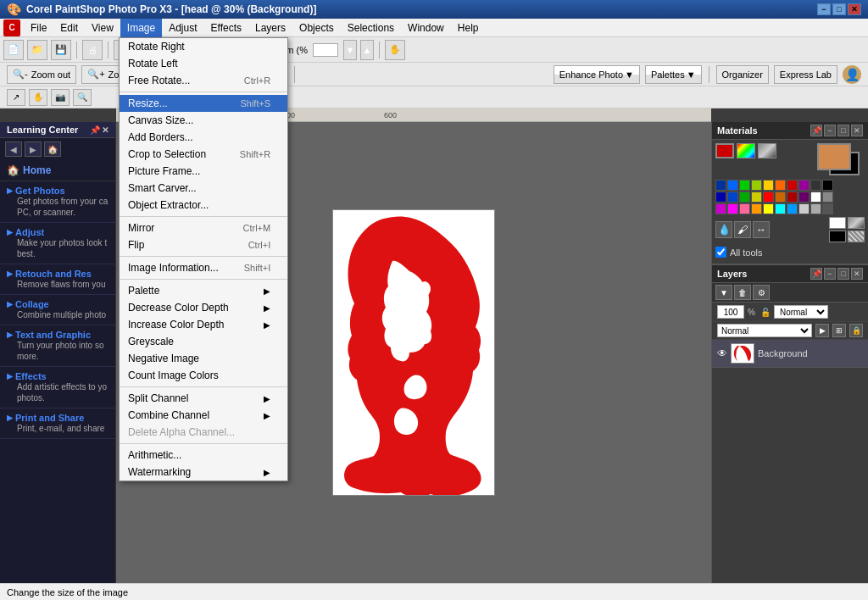  What do you see at coordinates (58, 310) in the screenshot?
I see `sidebar-item-collage: ▶ Collage Combine multiple photo` at bounding box center [58, 310].